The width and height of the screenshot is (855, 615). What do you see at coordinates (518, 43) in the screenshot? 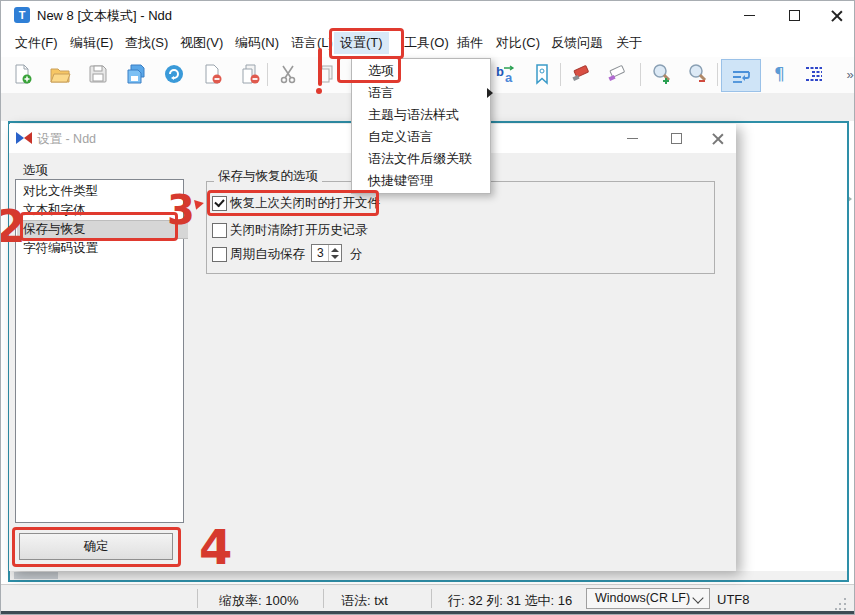
I see `menu-compare: 对比(C)` at bounding box center [518, 43].